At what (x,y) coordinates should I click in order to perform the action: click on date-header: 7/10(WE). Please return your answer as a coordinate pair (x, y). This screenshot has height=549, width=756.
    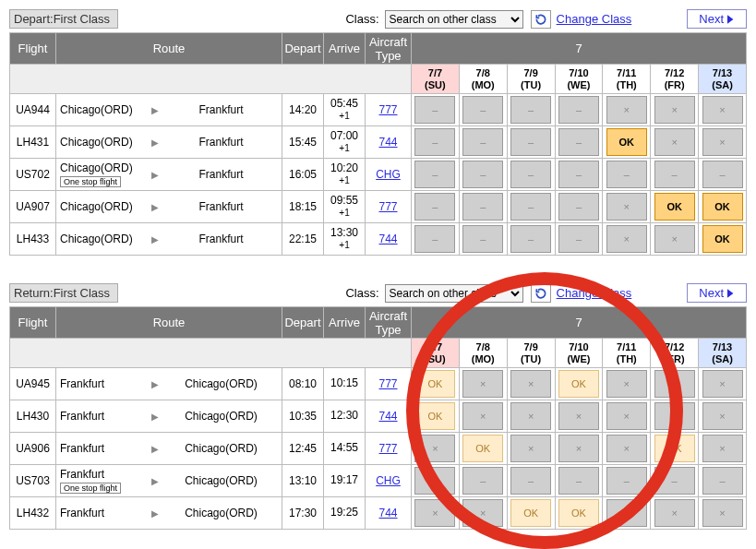
    Looking at the image, I should click on (579, 79).